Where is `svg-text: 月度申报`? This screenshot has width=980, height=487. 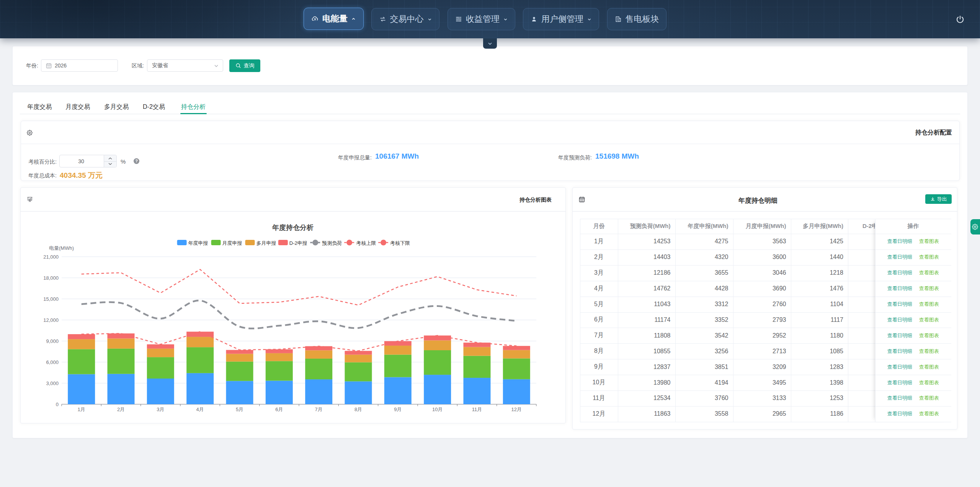 svg-text: 月度申报 is located at coordinates (232, 243).